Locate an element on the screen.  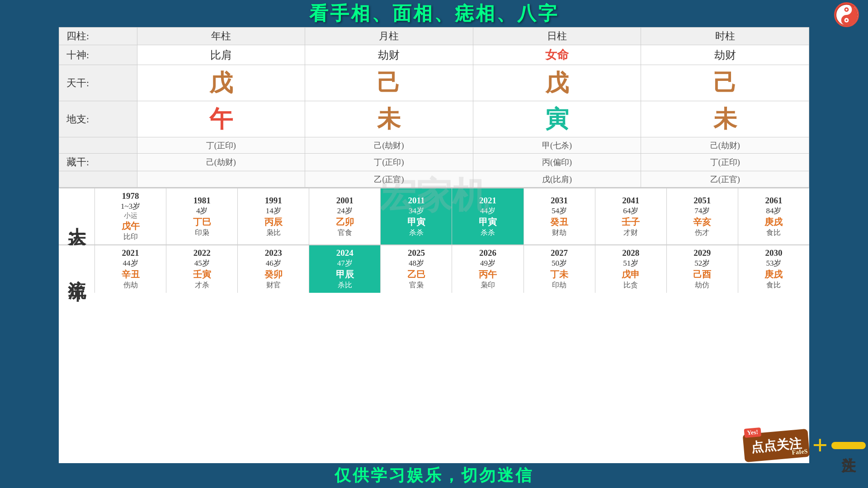
deco-badge: Yes! 点点关注 FaIeS is located at coordinates (776, 445).